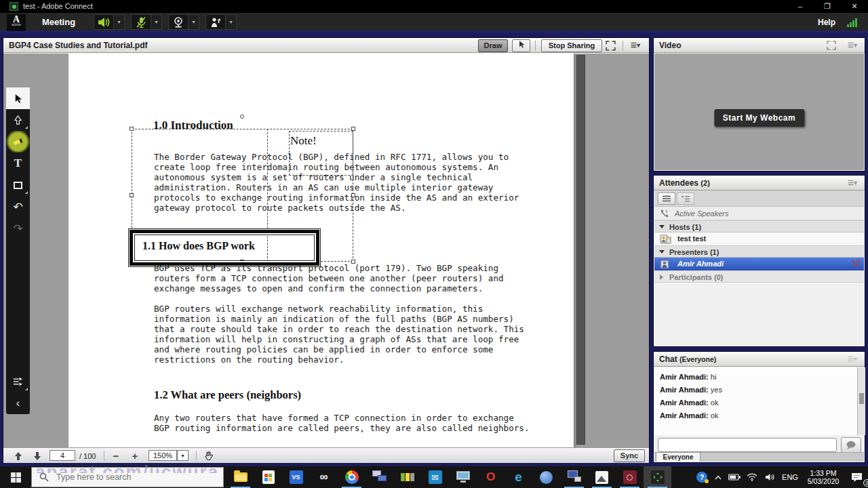 The image size is (868, 488). Describe the element at coordinates (760, 214) in the screenshot. I see `active-speakers-row: Active Speakers` at that location.